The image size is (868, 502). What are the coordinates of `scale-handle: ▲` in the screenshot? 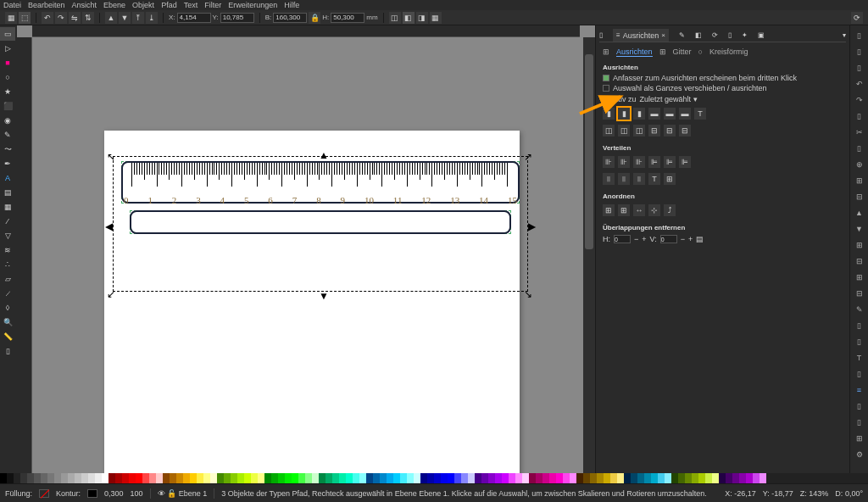 It's located at (323, 153).